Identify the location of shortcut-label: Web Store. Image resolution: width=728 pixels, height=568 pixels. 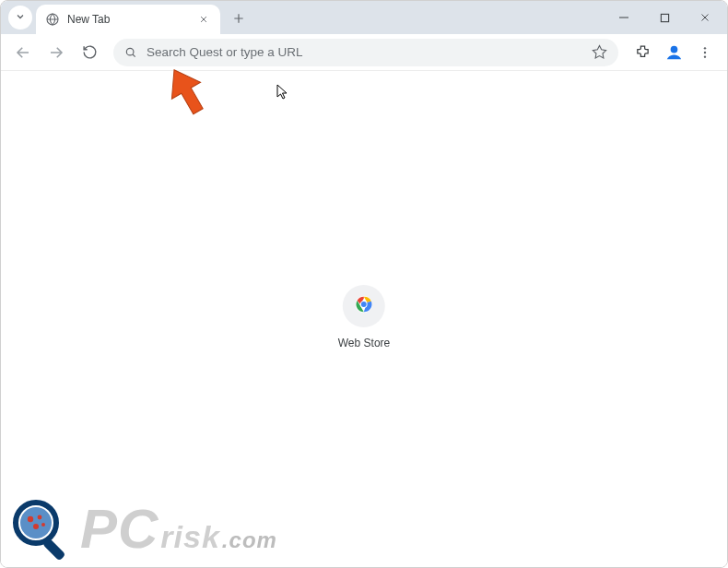
(364, 343).